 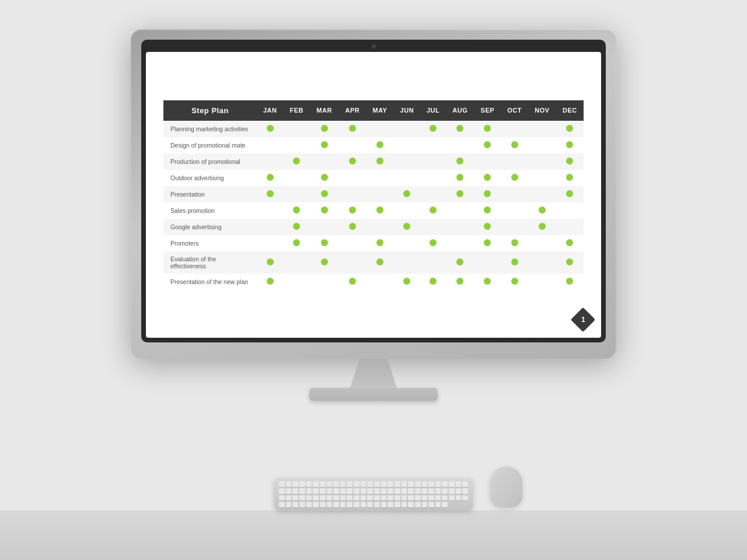 I want to click on row-label: Outdoor advertising, so click(x=210, y=178).